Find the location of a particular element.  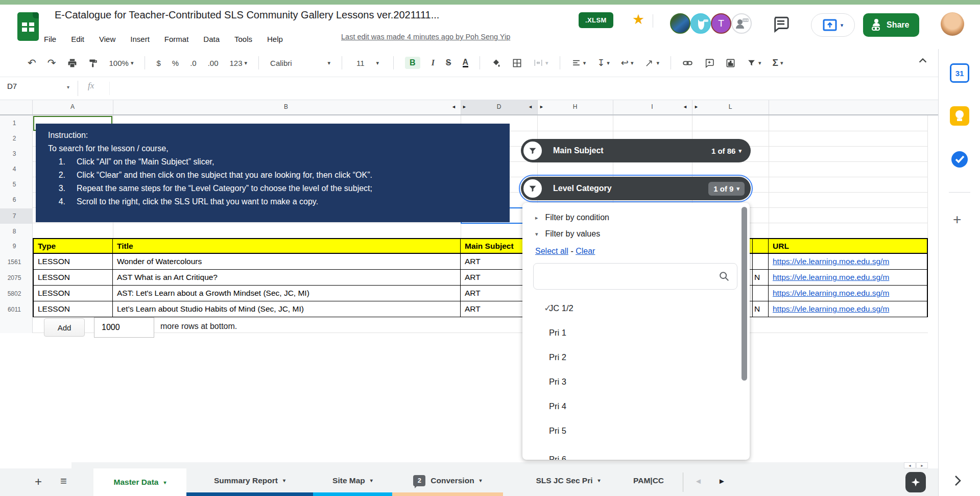

tabs-scroll-right-icon: ► is located at coordinates (722, 481).